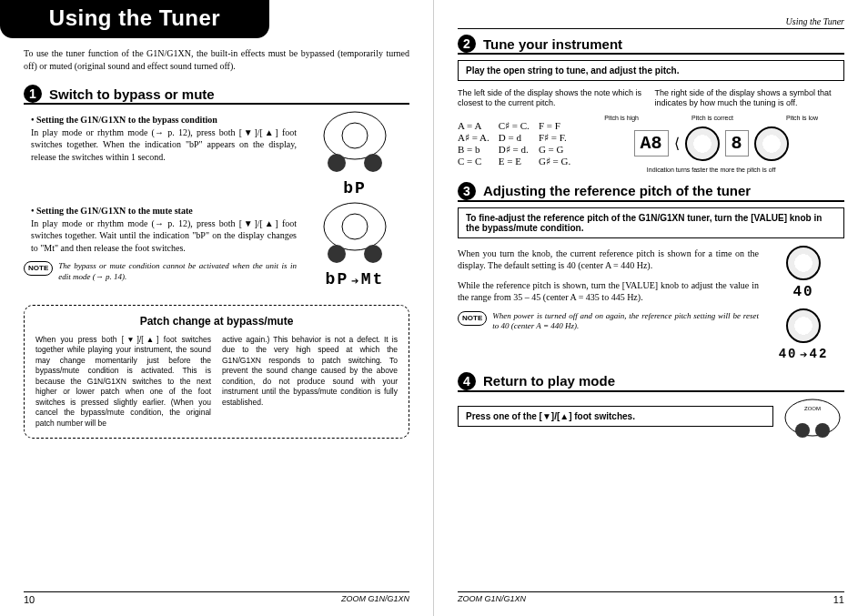 The image size is (868, 616). What do you see at coordinates (217, 95) in the screenshot?
I see `step-1-heading: 1 Switch to bypass or mute` at bounding box center [217, 95].